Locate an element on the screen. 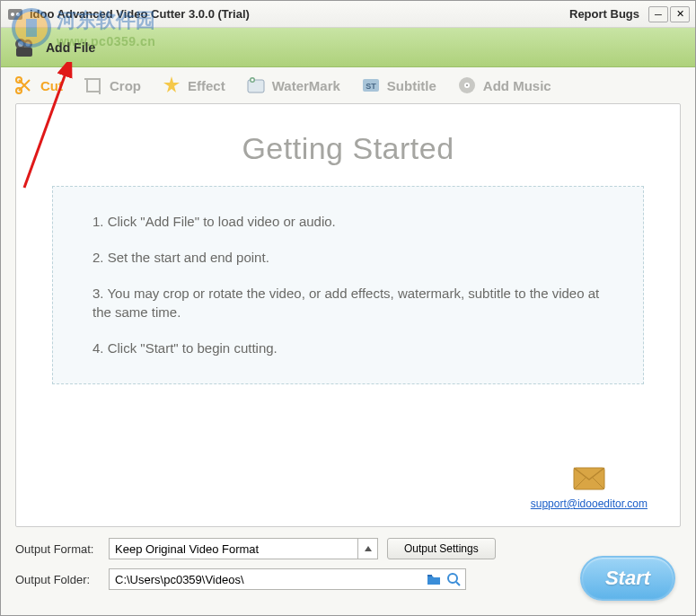 The height and width of the screenshot is (616, 696). crop-icon is located at coordinates (93, 85).